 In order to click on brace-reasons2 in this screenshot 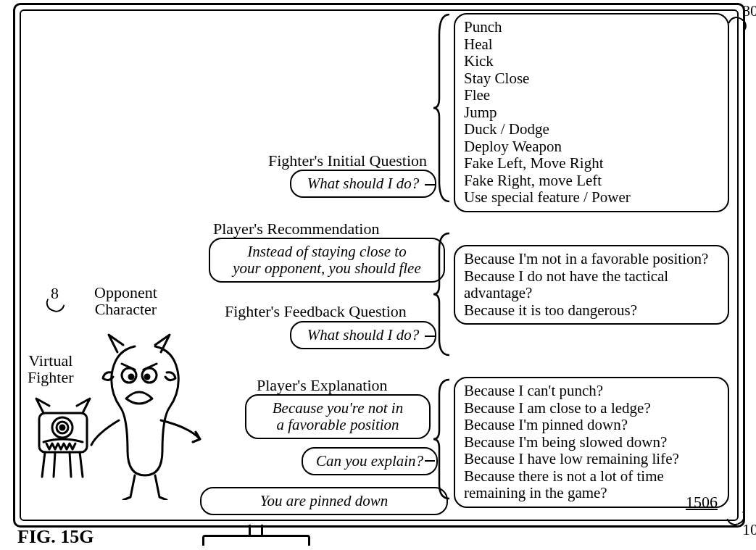, I will do `click(442, 439)`.